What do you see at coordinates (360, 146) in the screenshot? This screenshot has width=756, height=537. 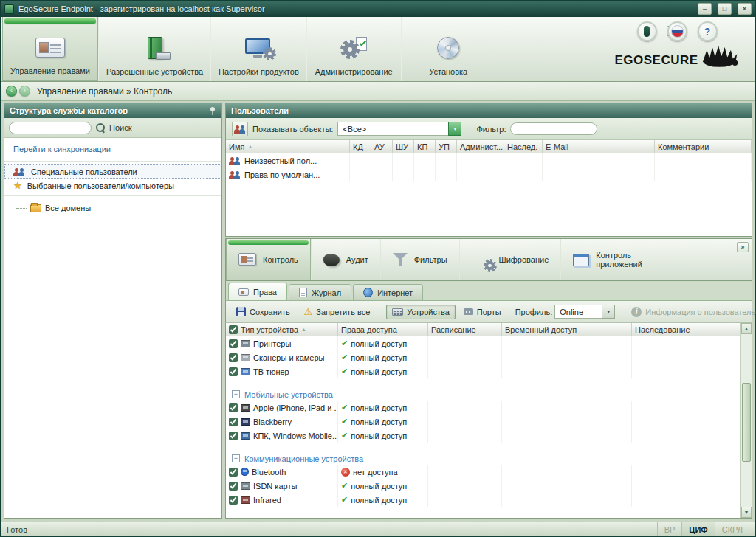 I see `column-header: КД` at bounding box center [360, 146].